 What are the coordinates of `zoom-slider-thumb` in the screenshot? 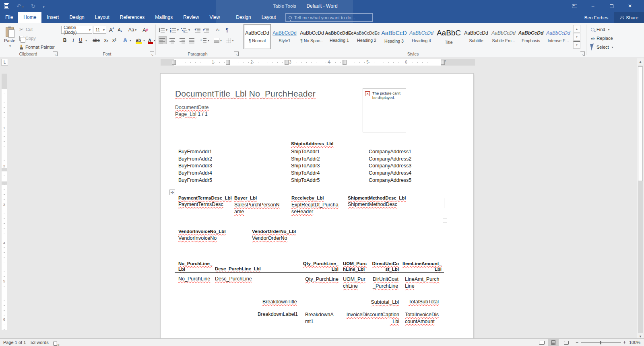 It's located at (601, 343).